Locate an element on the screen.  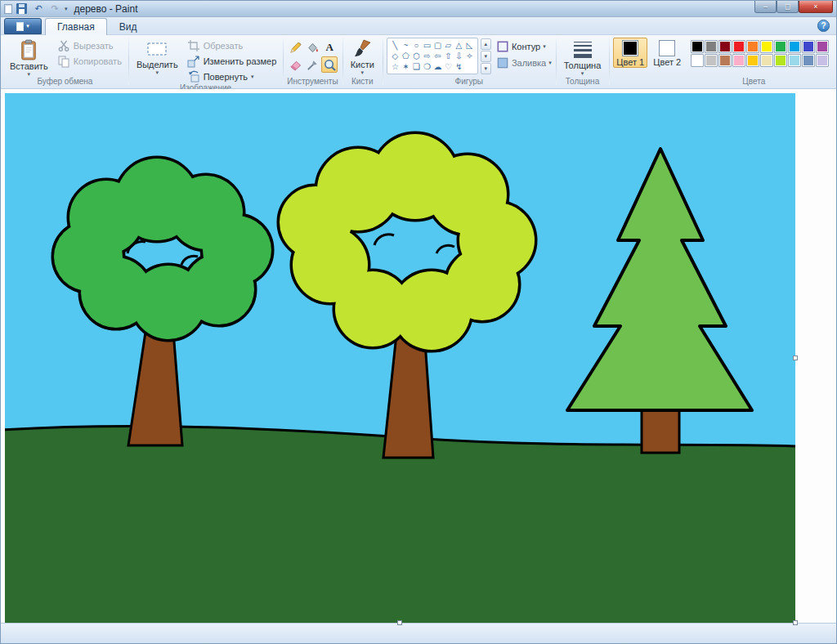
quick-access-toolbar: ↶ ↷ ▾ is located at coordinates (36, 8).